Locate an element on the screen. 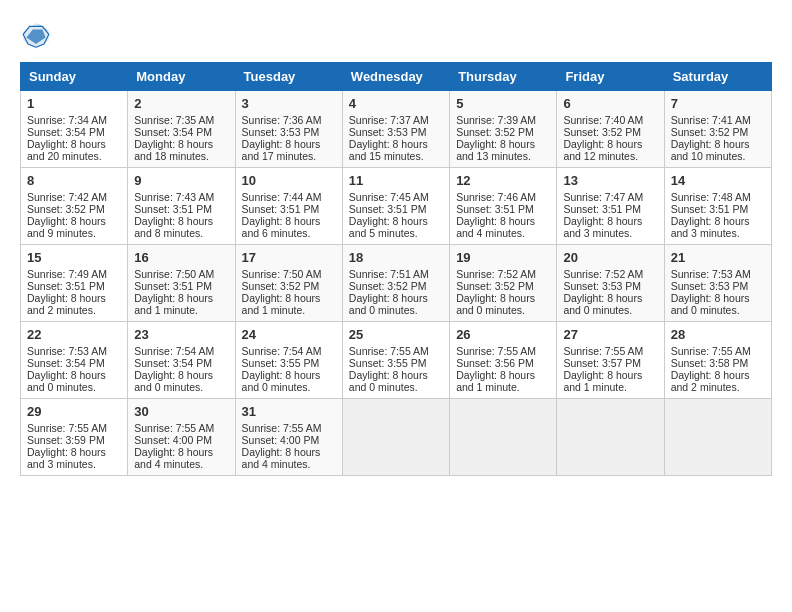  sunrise: Sunrise: 7:34 AM is located at coordinates (67, 120).